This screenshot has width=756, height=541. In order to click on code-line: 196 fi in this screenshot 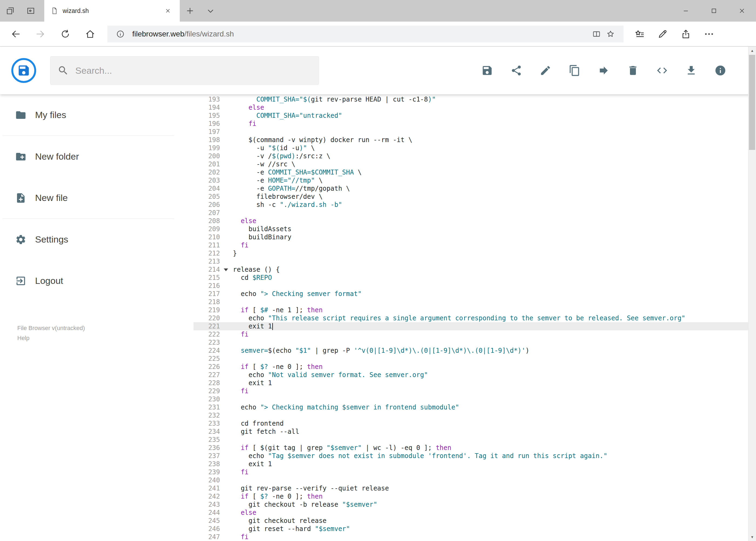, I will do `click(471, 124)`.